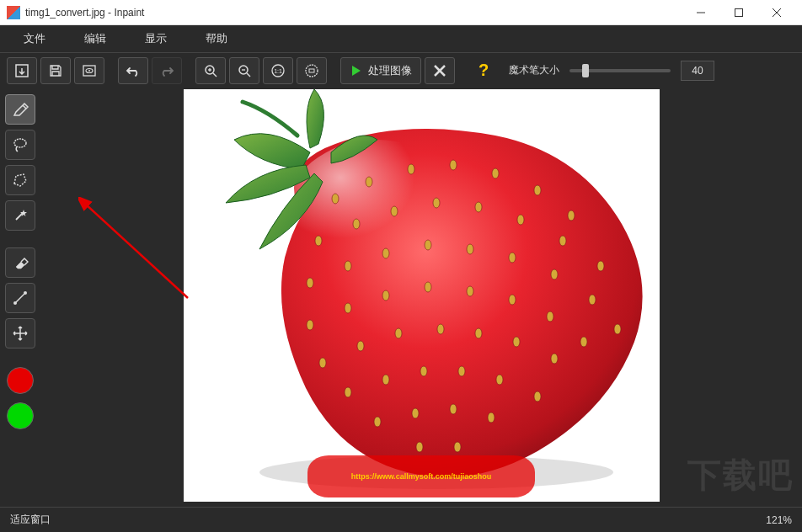 The width and height of the screenshot is (802, 532). What do you see at coordinates (354, 13) in the screenshot?
I see `window-title: timg1_convert.jpg - Inpaint` at bounding box center [354, 13].